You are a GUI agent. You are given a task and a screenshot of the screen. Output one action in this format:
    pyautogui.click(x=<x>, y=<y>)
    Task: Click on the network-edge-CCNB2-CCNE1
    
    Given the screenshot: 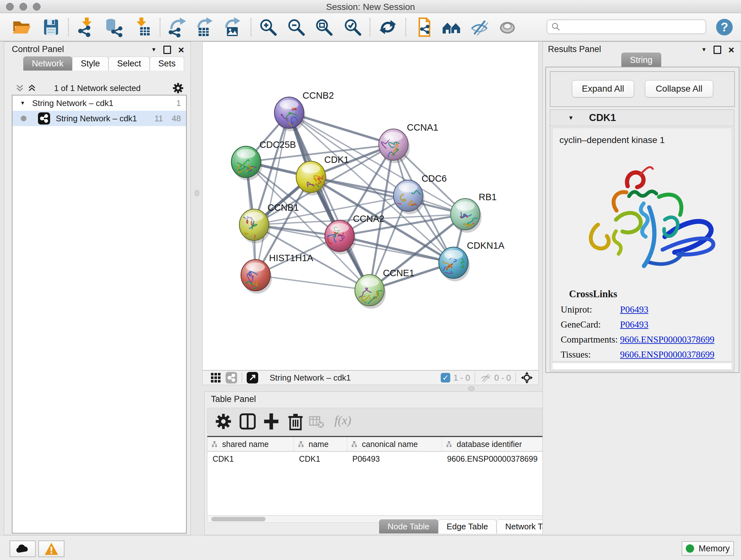 What is the action you would take?
    pyautogui.click(x=329, y=201)
    